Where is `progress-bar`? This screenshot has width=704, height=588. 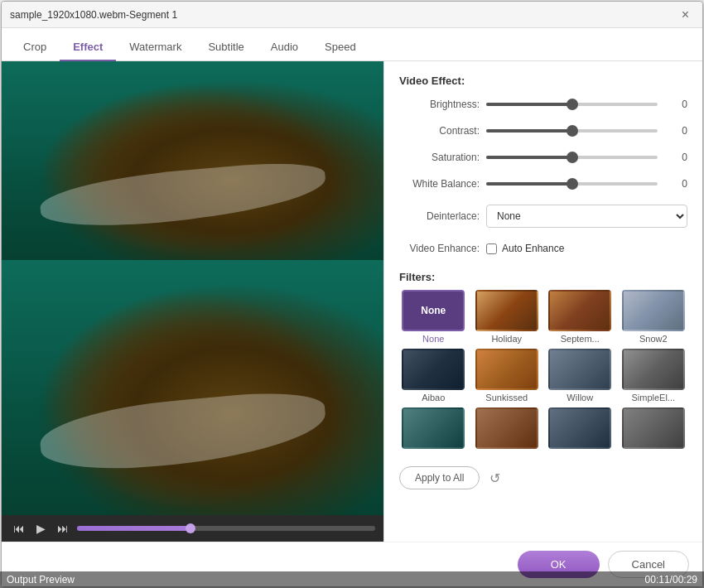 progress-bar is located at coordinates (226, 528).